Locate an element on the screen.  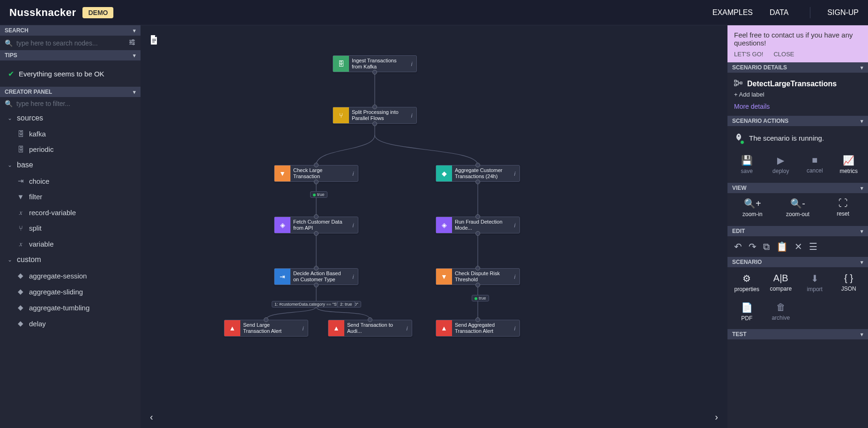
search-input is located at coordinates (70, 43).